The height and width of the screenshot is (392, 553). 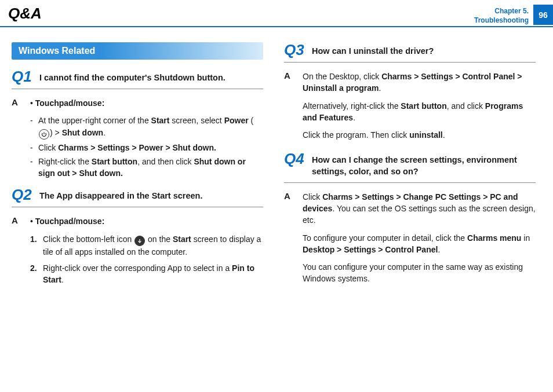 I want to click on q3-label: Q3, so click(x=295, y=50).